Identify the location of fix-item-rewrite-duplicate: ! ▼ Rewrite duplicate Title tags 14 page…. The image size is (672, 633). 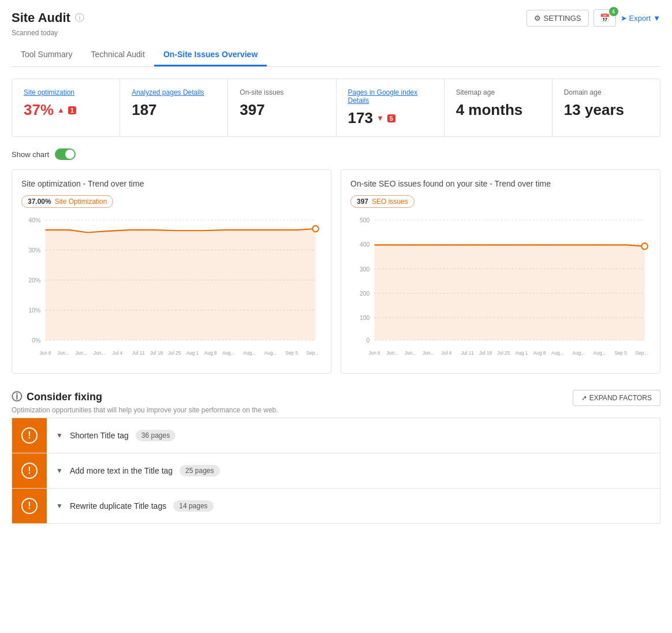
(336, 506).